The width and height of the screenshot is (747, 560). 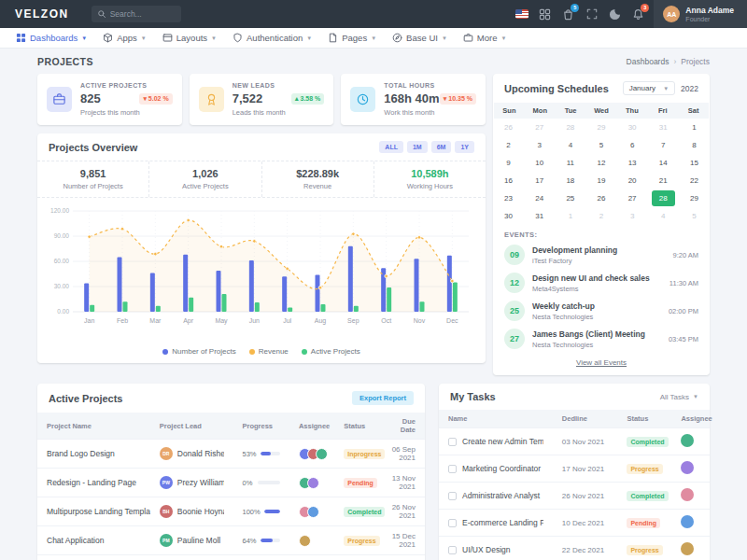 What do you see at coordinates (401, 558) in the screenshot?
I see `due-date-cell: 21 Dec 2021` at bounding box center [401, 558].